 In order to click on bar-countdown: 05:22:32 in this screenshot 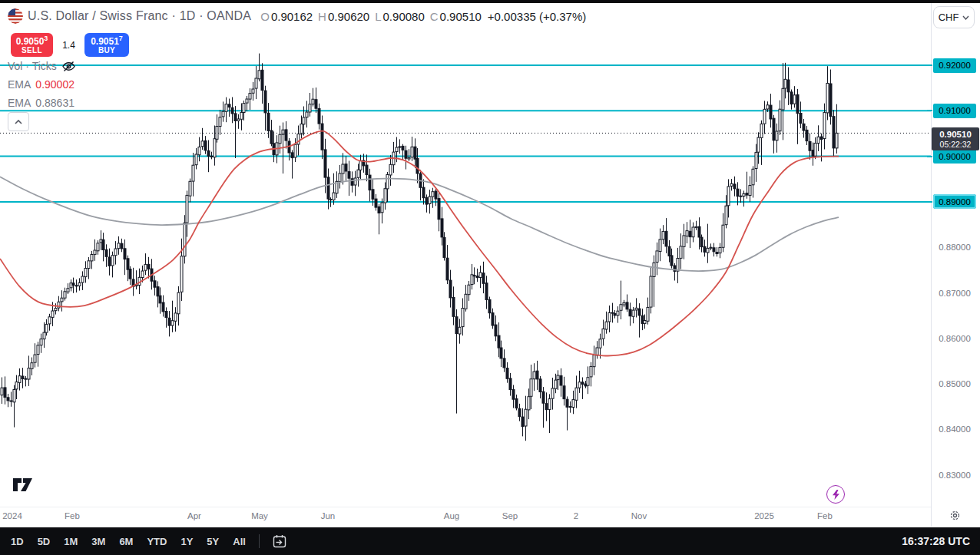, I will do `click(955, 144)`.